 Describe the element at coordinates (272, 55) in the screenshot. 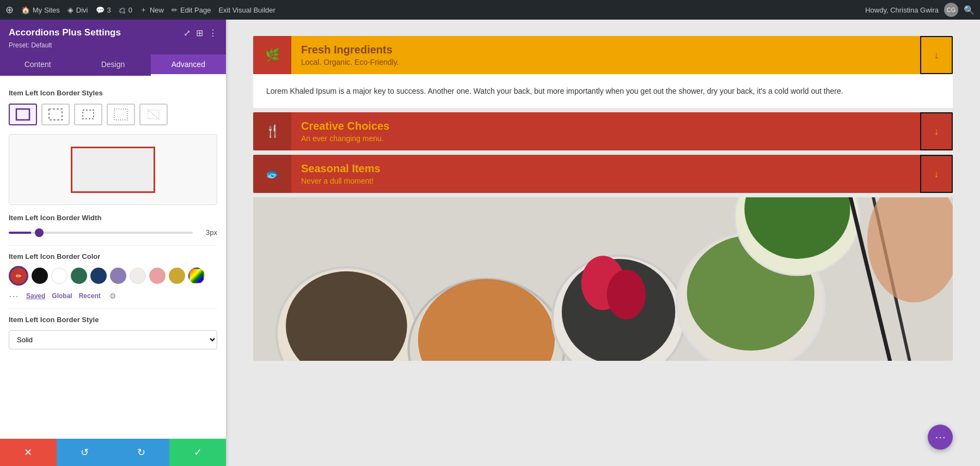

I see `accordion-icon-1: 🌿` at that location.